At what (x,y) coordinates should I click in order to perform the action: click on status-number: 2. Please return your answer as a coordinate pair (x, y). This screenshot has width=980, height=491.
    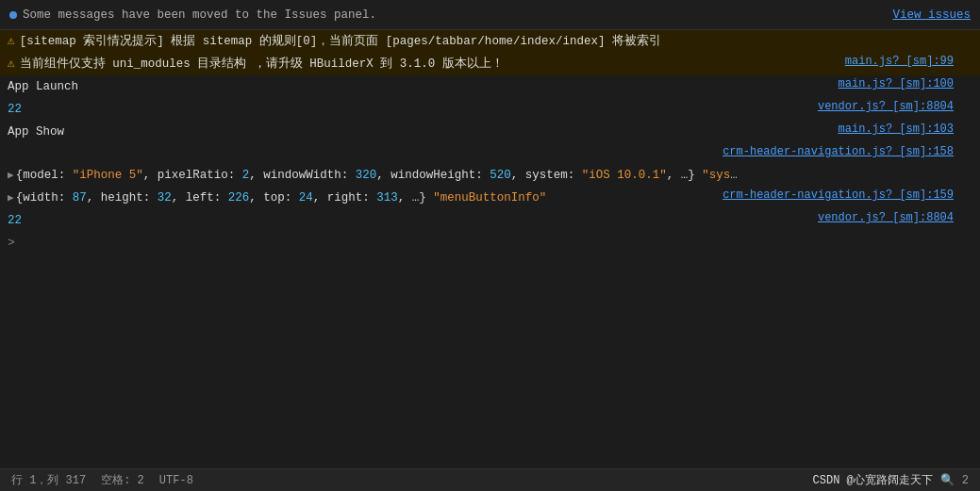
    Looking at the image, I should click on (966, 481).